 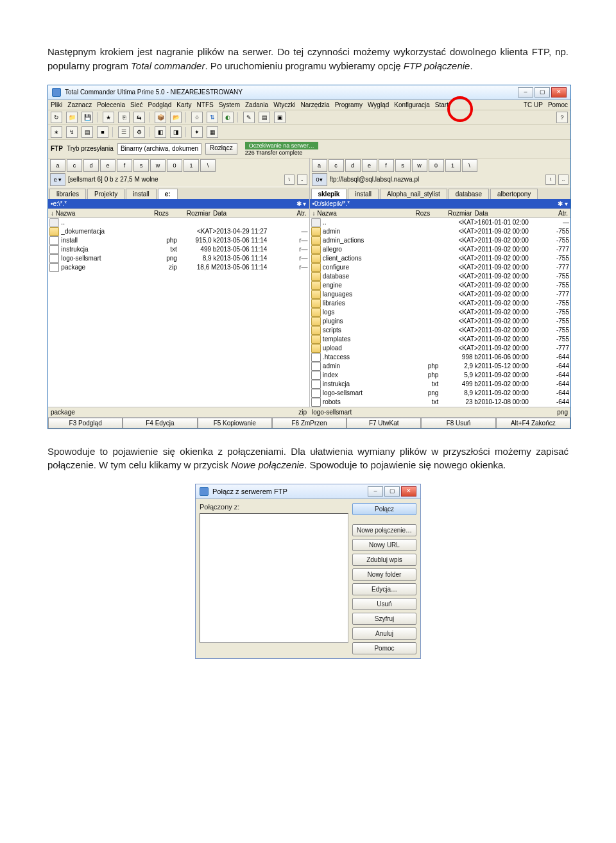 I want to click on pack-icon: 📦, so click(x=160, y=117).